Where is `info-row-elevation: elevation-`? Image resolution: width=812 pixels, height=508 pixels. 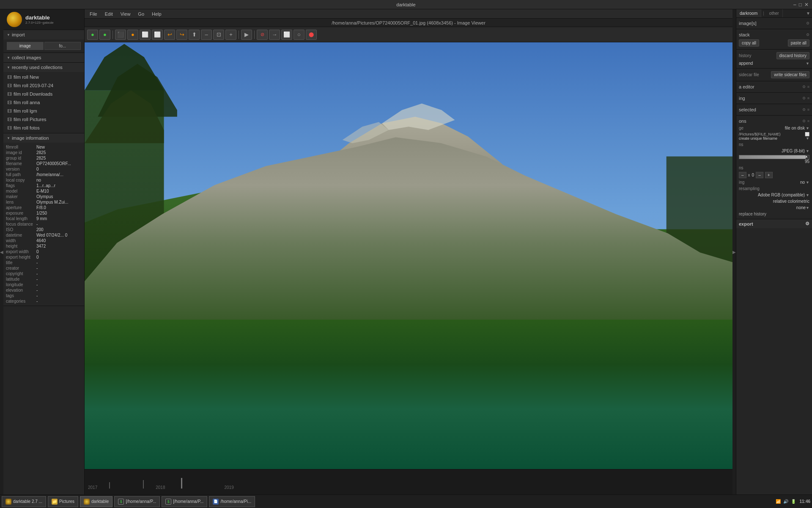 info-row-elevation: elevation- is located at coordinates (44, 290).